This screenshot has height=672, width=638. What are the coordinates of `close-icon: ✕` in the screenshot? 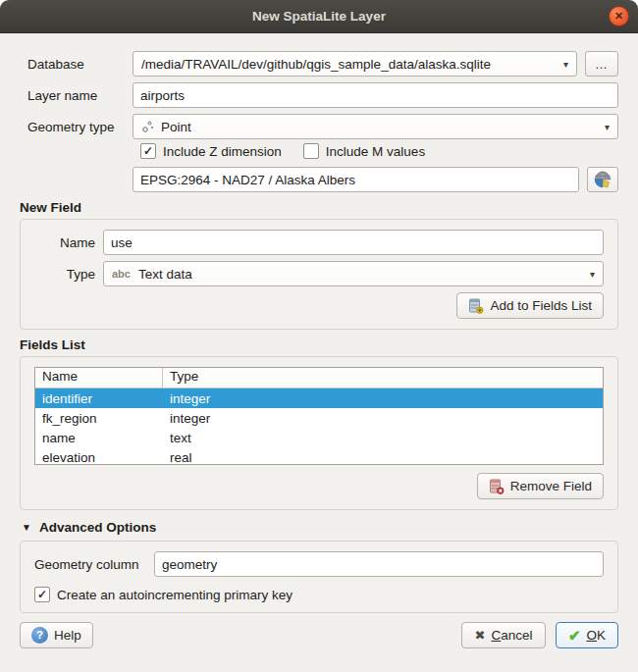 It's located at (618, 16).